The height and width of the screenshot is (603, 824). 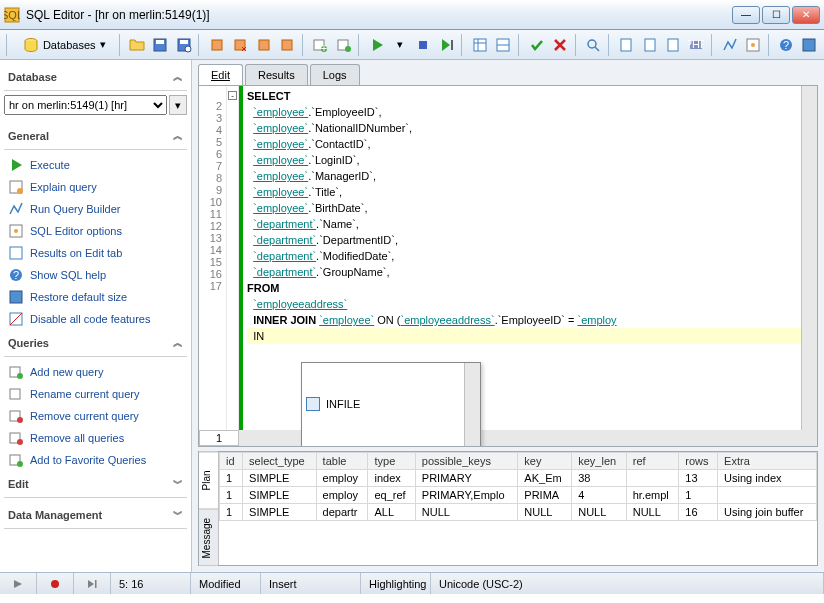 What do you see at coordinates (466, 462) in the screenshot?
I see `column-header: possible_keys` at bounding box center [466, 462].